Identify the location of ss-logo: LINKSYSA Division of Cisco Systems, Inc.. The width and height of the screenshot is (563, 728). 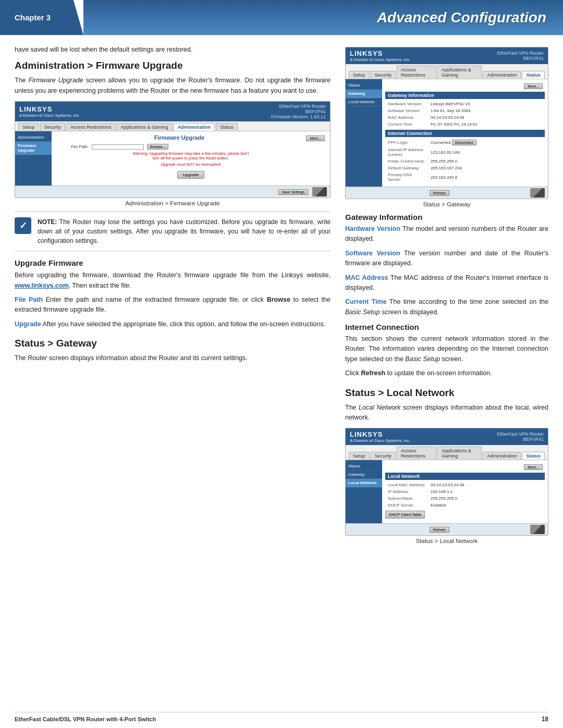
(50, 112).